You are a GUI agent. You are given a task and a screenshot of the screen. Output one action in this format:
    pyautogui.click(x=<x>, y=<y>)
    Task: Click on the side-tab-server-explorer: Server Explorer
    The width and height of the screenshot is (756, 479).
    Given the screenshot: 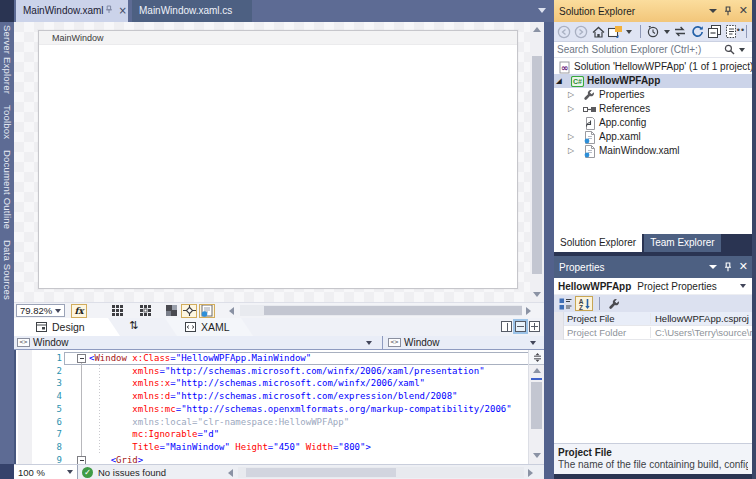 What is the action you would take?
    pyautogui.click(x=7, y=60)
    